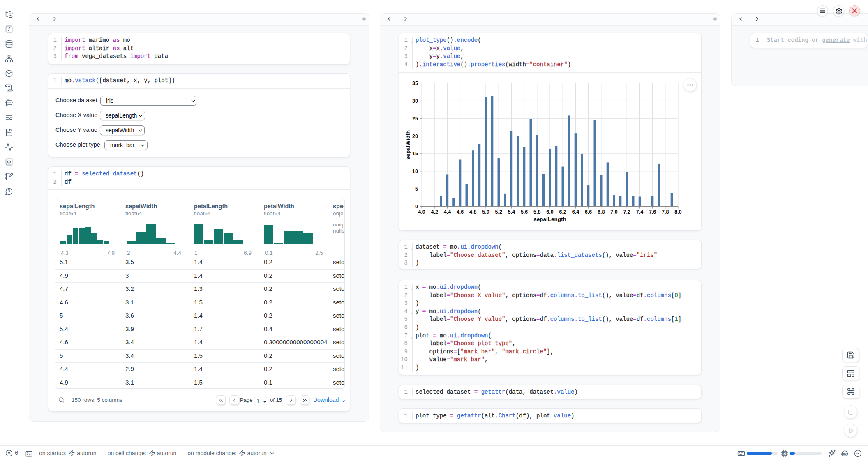 This screenshot has width=868, height=461. What do you see at coordinates (639, 212) in the screenshot?
I see `svg-text: 7.4` at bounding box center [639, 212].